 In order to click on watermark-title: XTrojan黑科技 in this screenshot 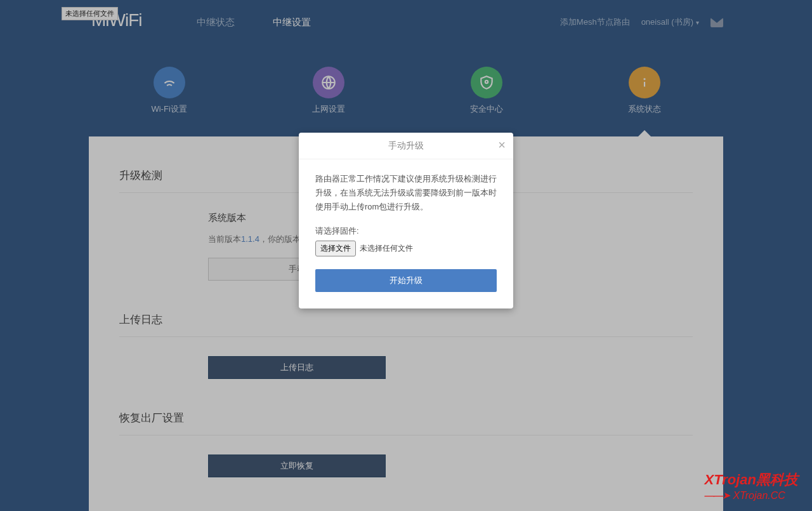, I will do `click(751, 480)`.